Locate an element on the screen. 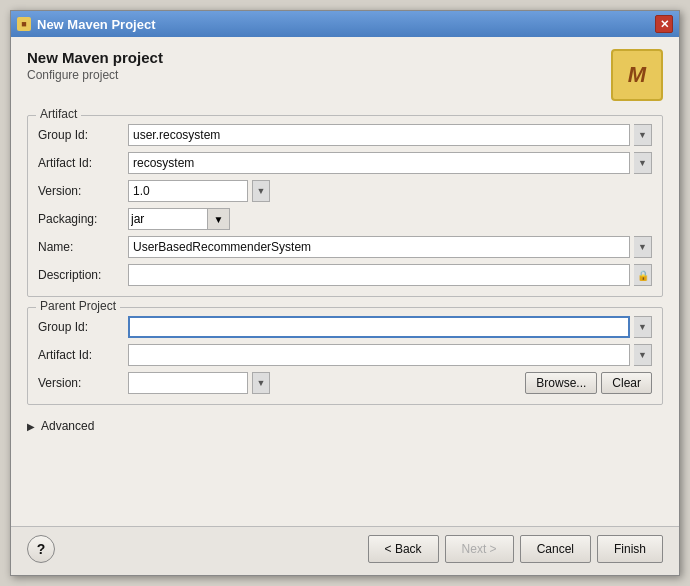 This screenshot has height=586, width=690. name-label: Name: is located at coordinates (83, 247).